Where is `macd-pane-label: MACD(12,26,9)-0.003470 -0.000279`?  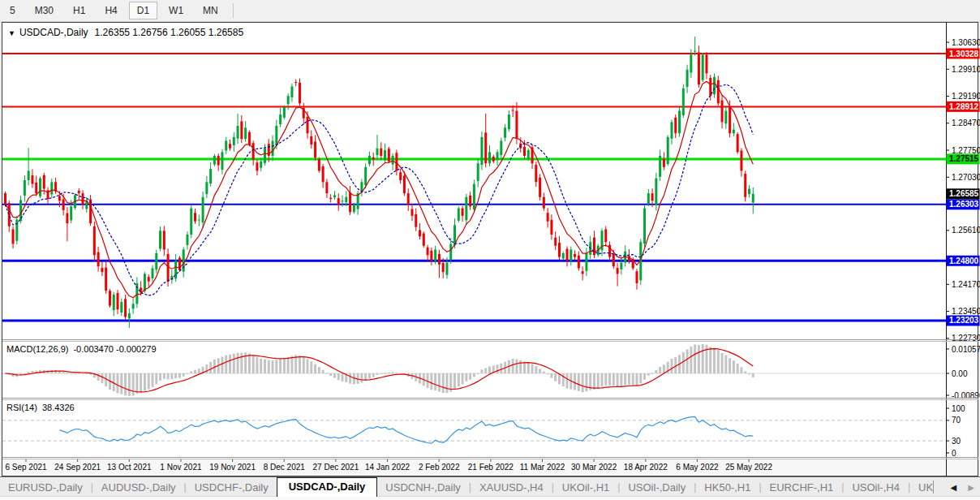
macd-pane-label: MACD(12,26,9)-0.003470 -0.000279 is located at coordinates (84, 349).